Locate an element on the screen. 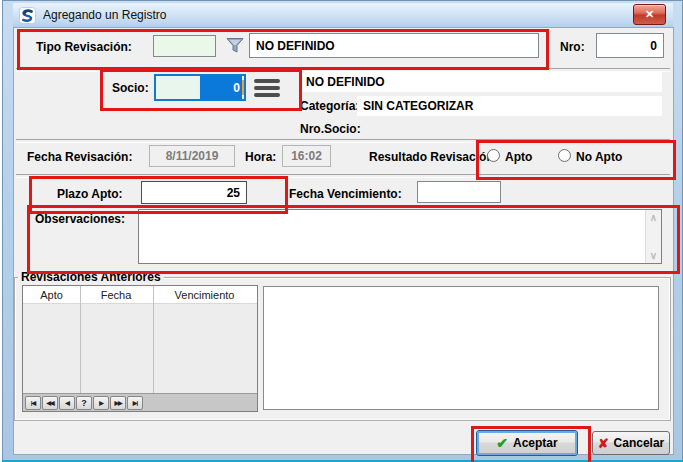  nav-next-page-button: ▶▶ is located at coordinates (118, 403).